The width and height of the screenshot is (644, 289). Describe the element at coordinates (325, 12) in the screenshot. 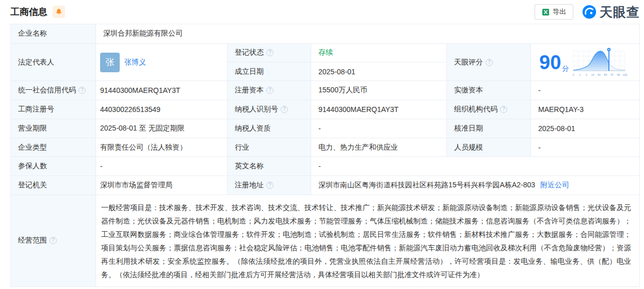

I see `panel-header: 工商信息 导出 天眼查` at that location.